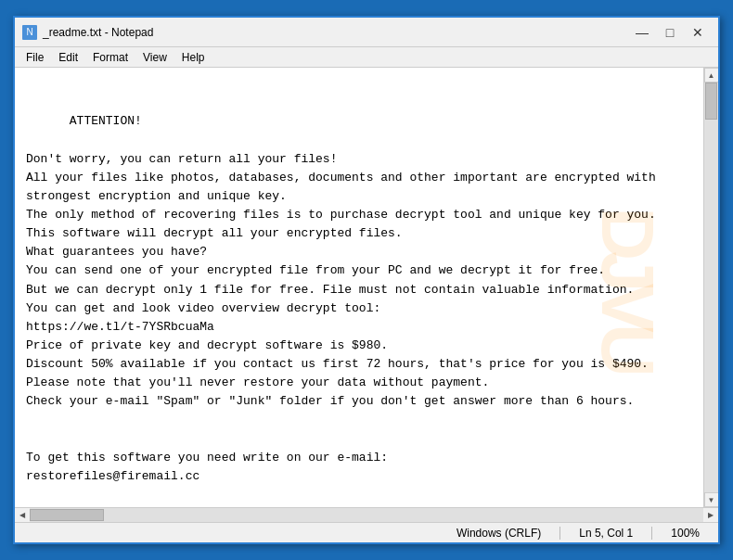 The width and height of the screenshot is (733, 560). What do you see at coordinates (30, 32) in the screenshot?
I see `app-icon-letter: N` at bounding box center [30, 32].